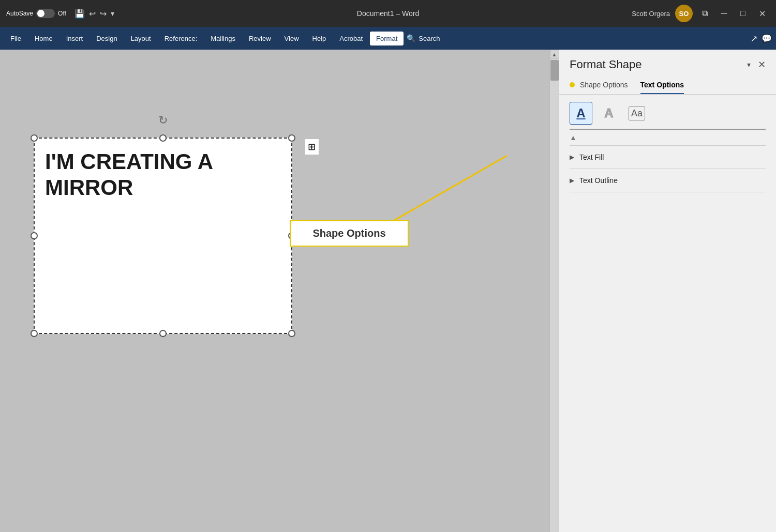  Describe the element at coordinates (387, 38) in the screenshot. I see `menu-format: Format` at that location.